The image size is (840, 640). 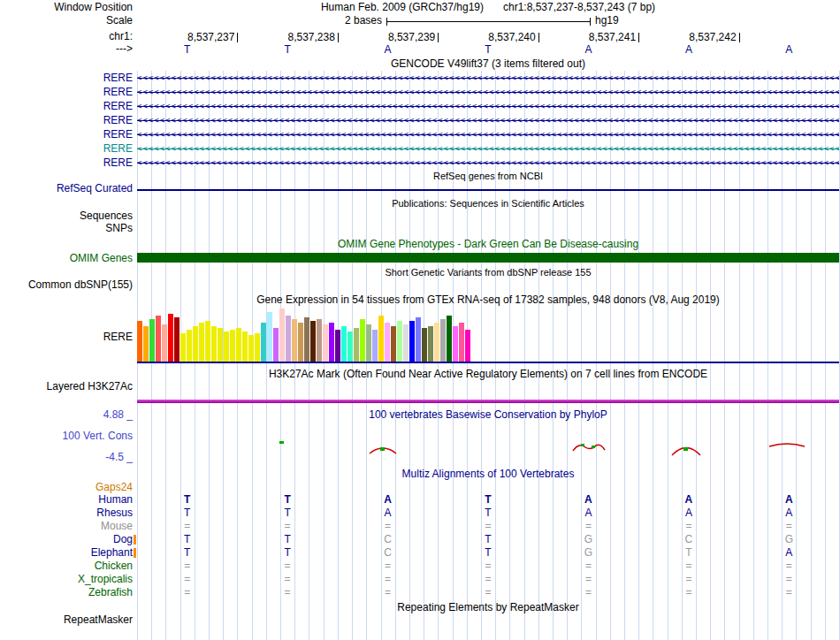 I want to click on publications-snps-label: SNPs, so click(x=66, y=228).